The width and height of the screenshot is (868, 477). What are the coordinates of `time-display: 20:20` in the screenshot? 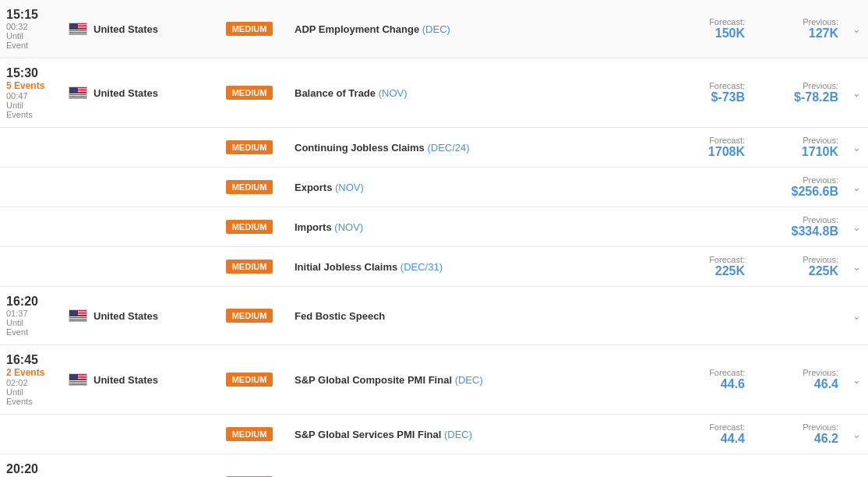 It's located at (31, 469).